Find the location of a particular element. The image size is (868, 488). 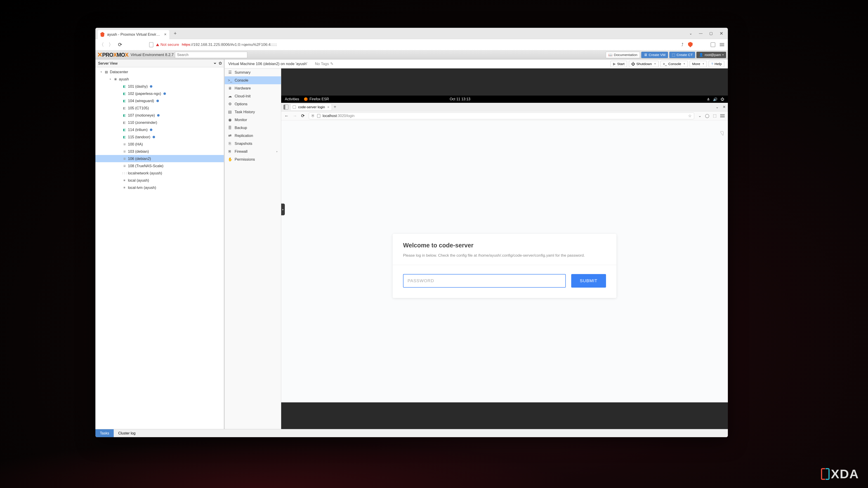

menu-item-replication: ⇄Replication is located at coordinates (253, 136).